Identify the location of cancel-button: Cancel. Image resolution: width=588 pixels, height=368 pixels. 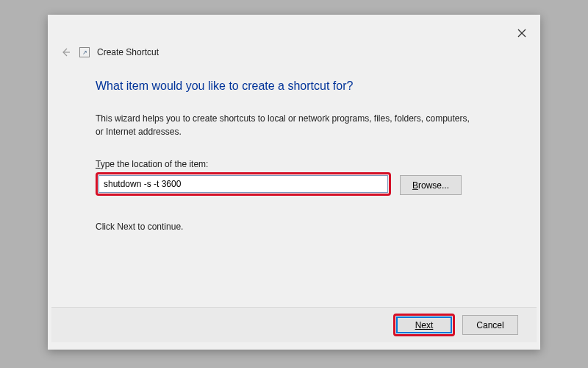
(490, 325).